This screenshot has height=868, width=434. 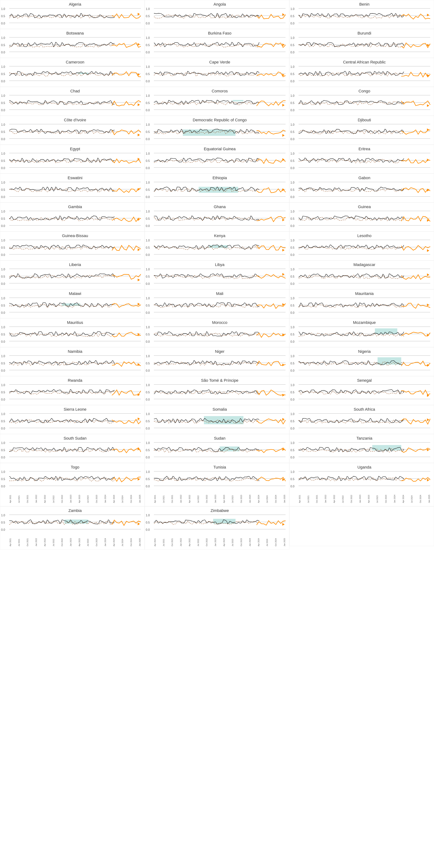 What do you see at coordinates (365, 499) in the screenshot?
I see `x-axis-labels: Apr 2021Jul 2021Oct 2021Jan 2022Apr 2022…` at bounding box center [365, 499].